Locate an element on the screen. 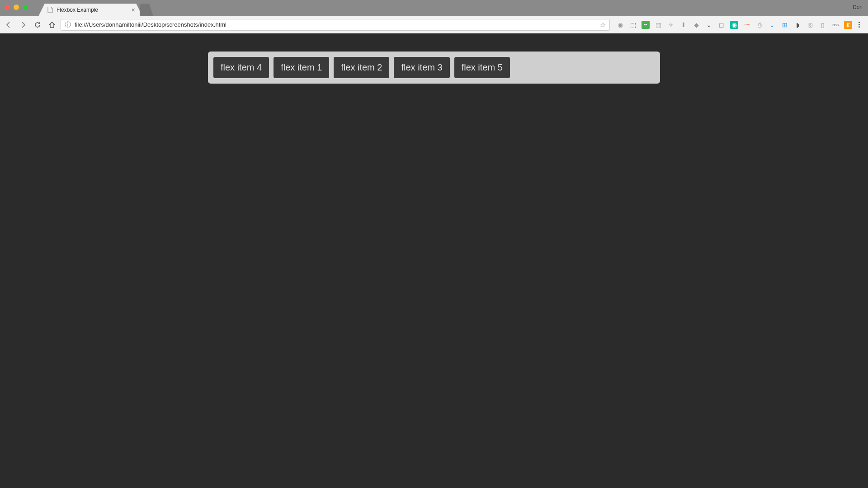 This screenshot has width=868, height=488. new-tab-hint is located at coordinates (146, 10).